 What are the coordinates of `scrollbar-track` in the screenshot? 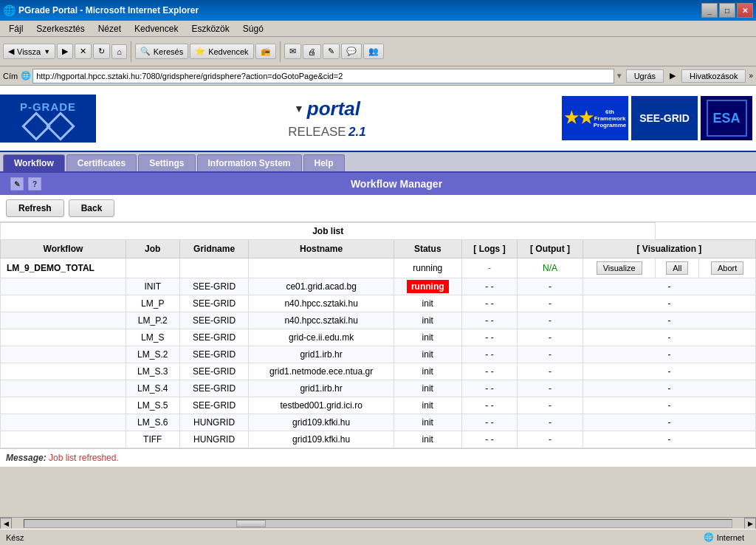 It's located at (378, 524).